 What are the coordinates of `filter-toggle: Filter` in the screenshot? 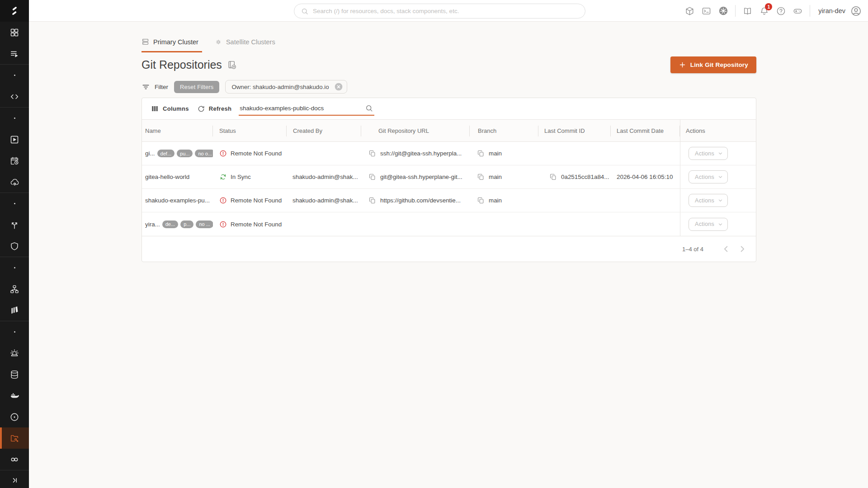 It's located at (155, 87).